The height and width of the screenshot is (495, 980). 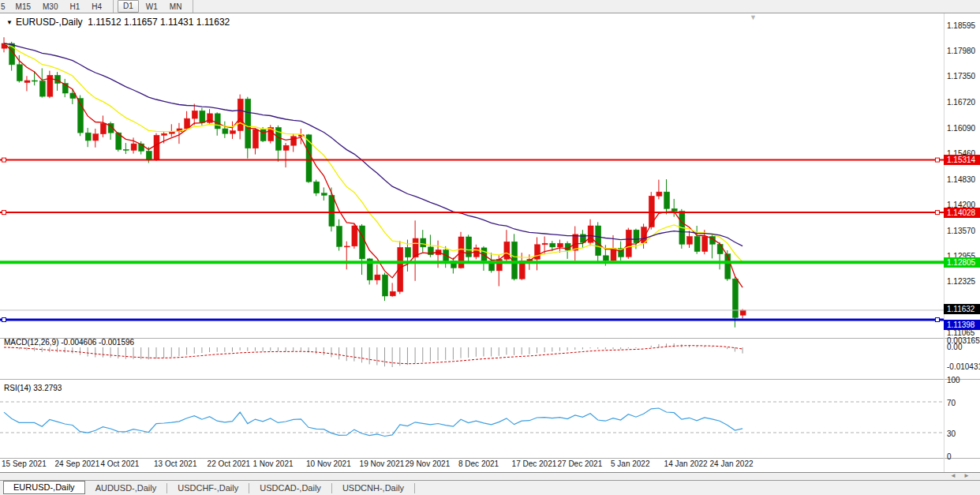 I want to click on price-line-badge: 1.11398, so click(x=962, y=325).